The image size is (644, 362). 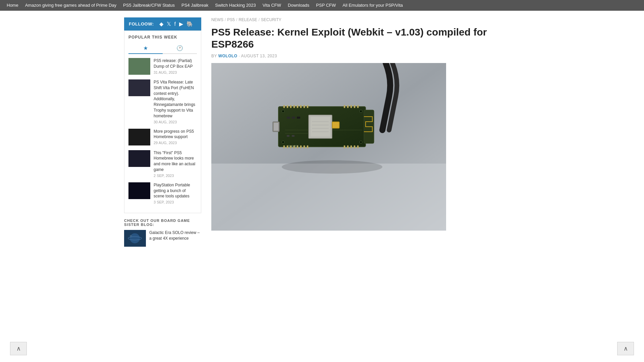 I want to click on board-game-title: Galactic Era SOLO review – a great 4X ex…, so click(x=175, y=236).